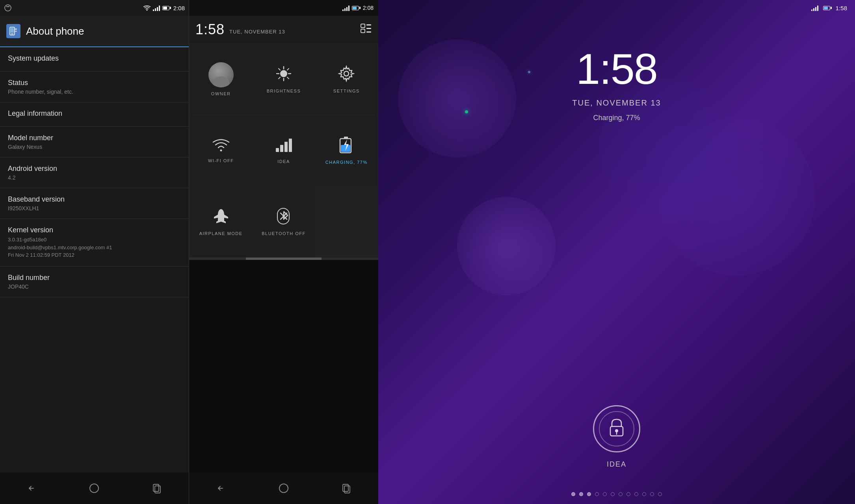 This screenshot has height=504, width=855. Describe the element at coordinates (284, 233) in the screenshot. I see `quick-tile-bluetooth-label: BLUETOOTH OFF` at that location.